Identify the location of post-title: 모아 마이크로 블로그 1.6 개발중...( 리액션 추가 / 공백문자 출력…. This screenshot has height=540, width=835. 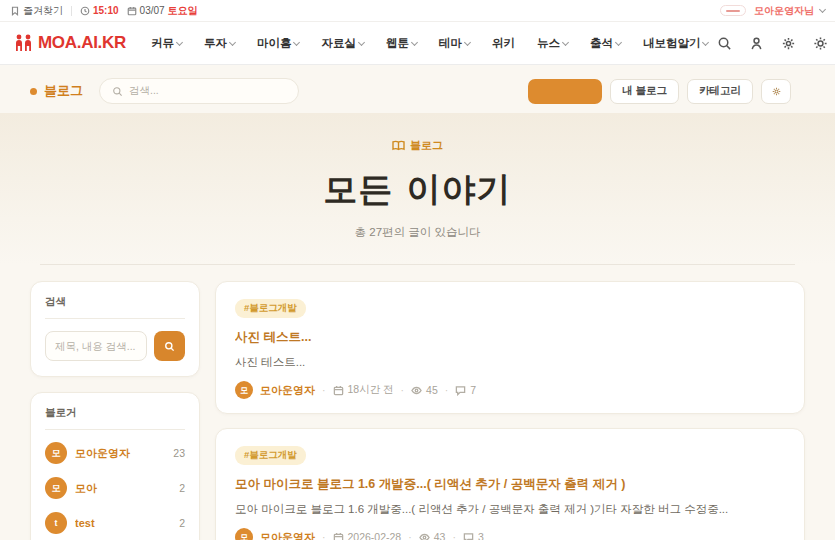
(510, 484).